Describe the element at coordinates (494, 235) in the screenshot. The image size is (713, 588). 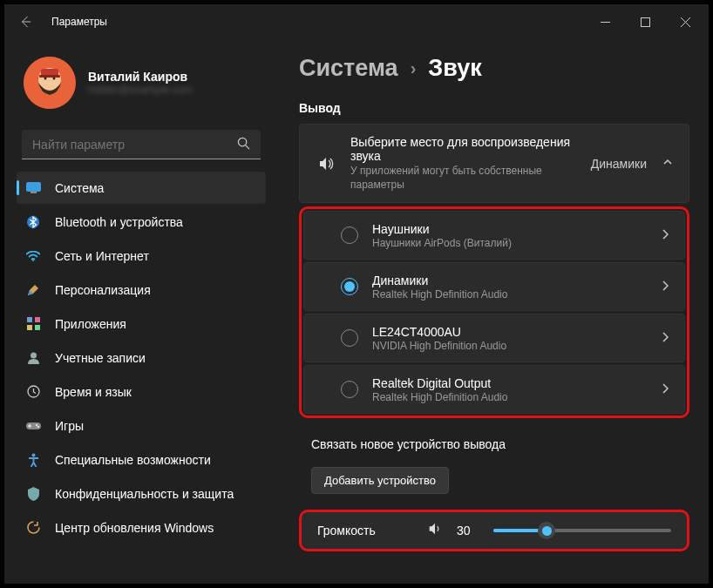
I see `output-device-row: Наушники Наушники AirPods (Виталий)` at that location.